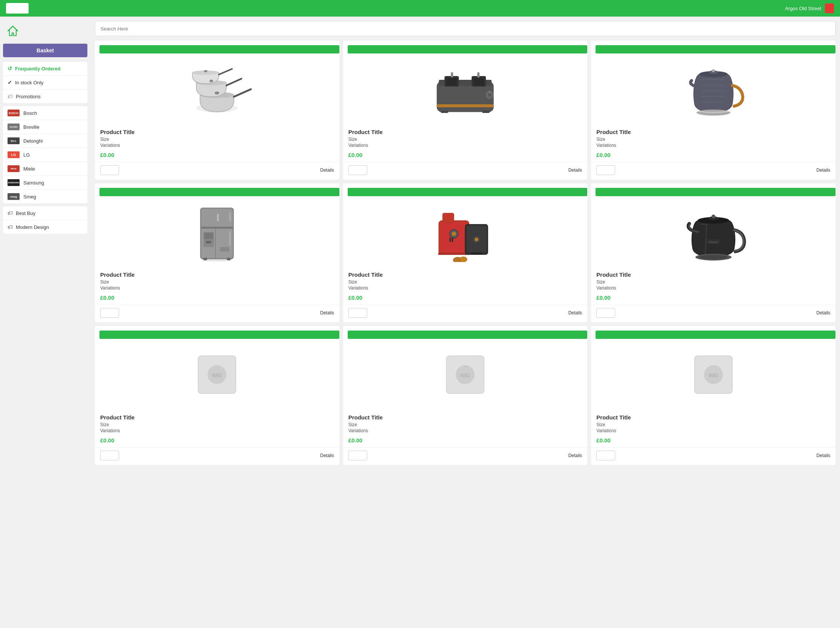  What do you see at coordinates (713, 171) in the screenshot?
I see `product-footer-p3: Details` at bounding box center [713, 171].